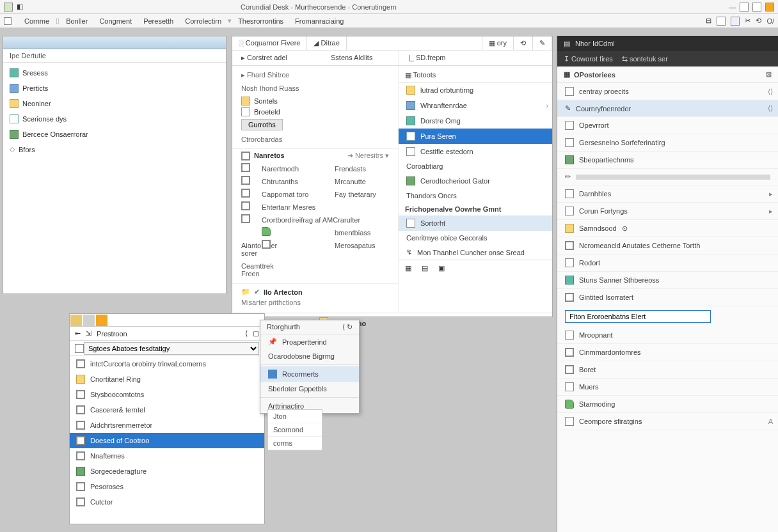  What do you see at coordinates (441, 269) in the screenshot?
I see `foot-icon3: ▣` at bounding box center [441, 269].